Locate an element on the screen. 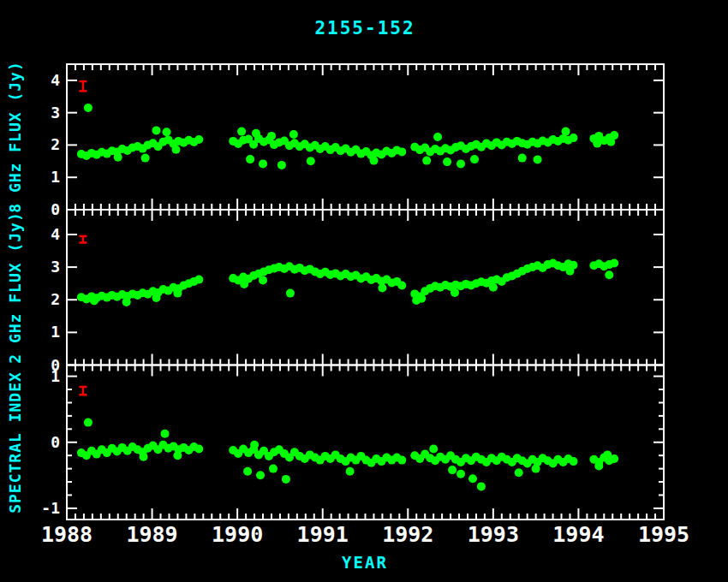 The height and width of the screenshot is (582, 728). x-tick-label: 1991 is located at coordinates (323, 534).